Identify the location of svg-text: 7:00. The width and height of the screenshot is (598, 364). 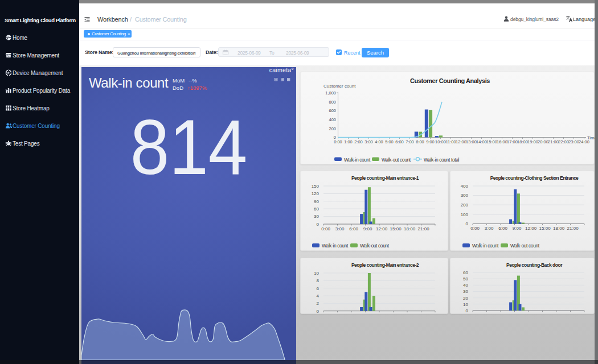
(410, 142).